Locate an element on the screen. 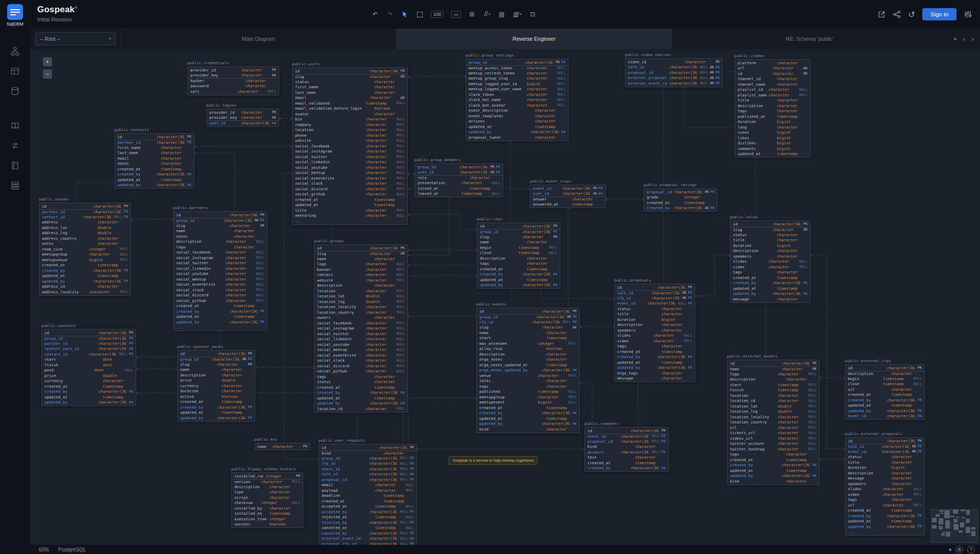 Image resolution: width=980 pixels, height=554 pixels. column-answered_at: answered_attimestamp is located at coordinates (568, 205).